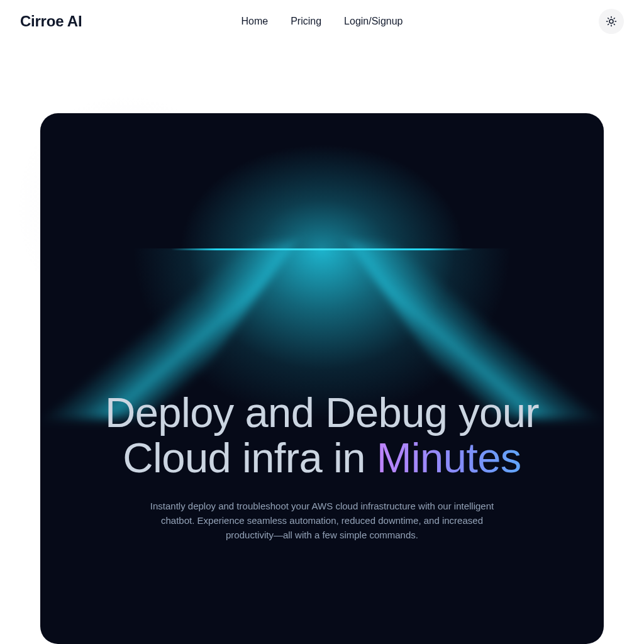 The height and width of the screenshot is (644, 644). What do you see at coordinates (322, 181) in the screenshot?
I see `glow-top` at bounding box center [322, 181].